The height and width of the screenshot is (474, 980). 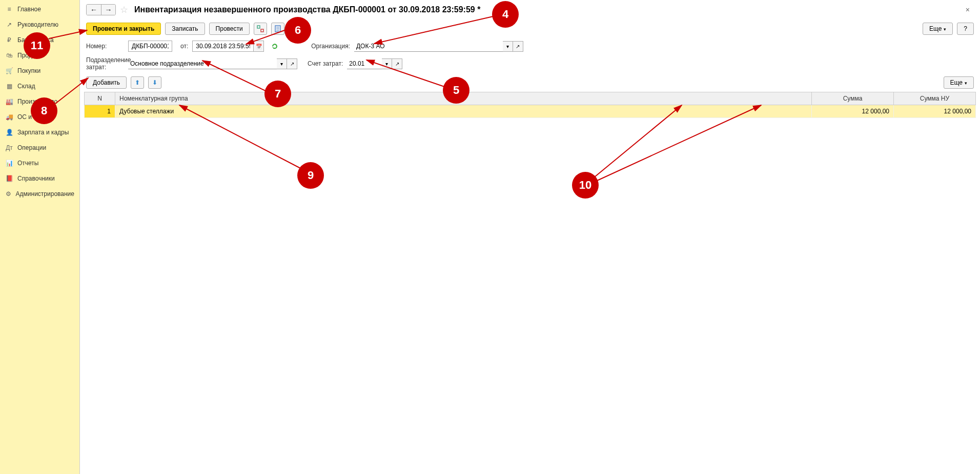 What do you see at coordinates (223, 46) in the screenshot?
I see `date-input` at bounding box center [223, 46].